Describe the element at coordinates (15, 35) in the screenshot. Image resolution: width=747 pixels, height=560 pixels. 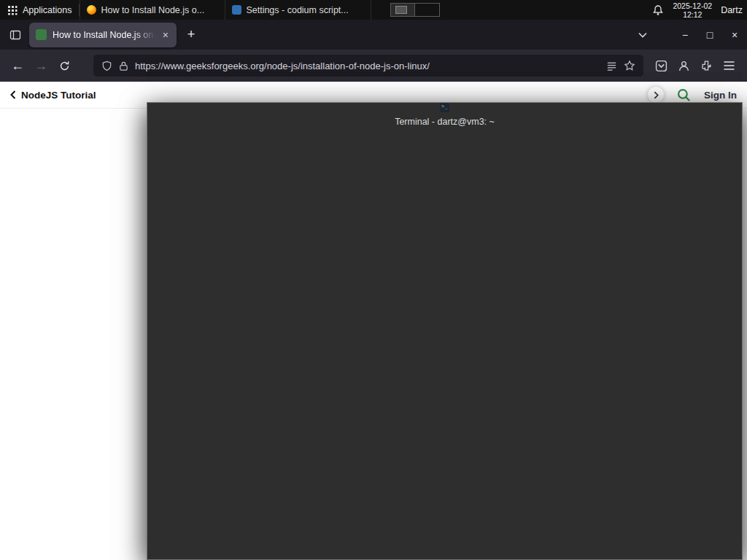
I see `firefox-view-icon` at that location.